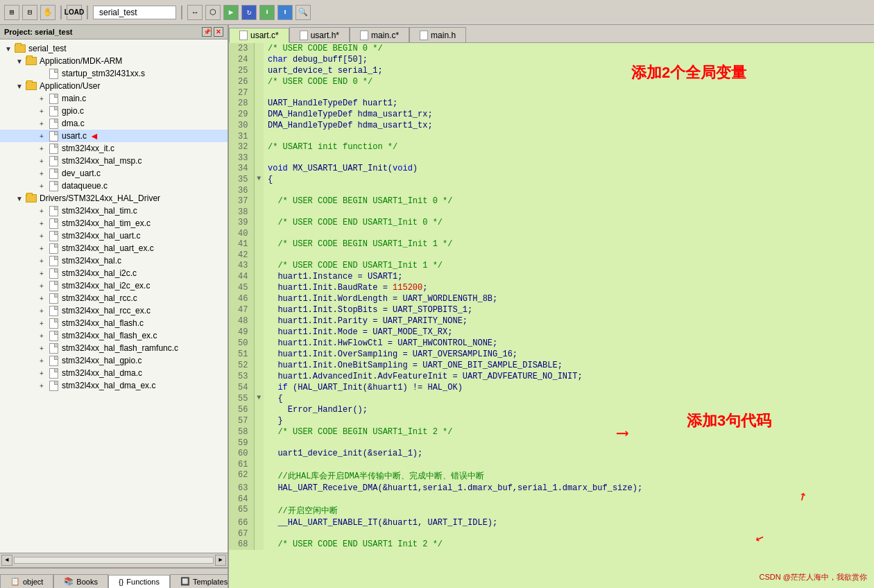  I want to click on tree-item-startup: startup_stm32l431xx.s, so click(114, 74).